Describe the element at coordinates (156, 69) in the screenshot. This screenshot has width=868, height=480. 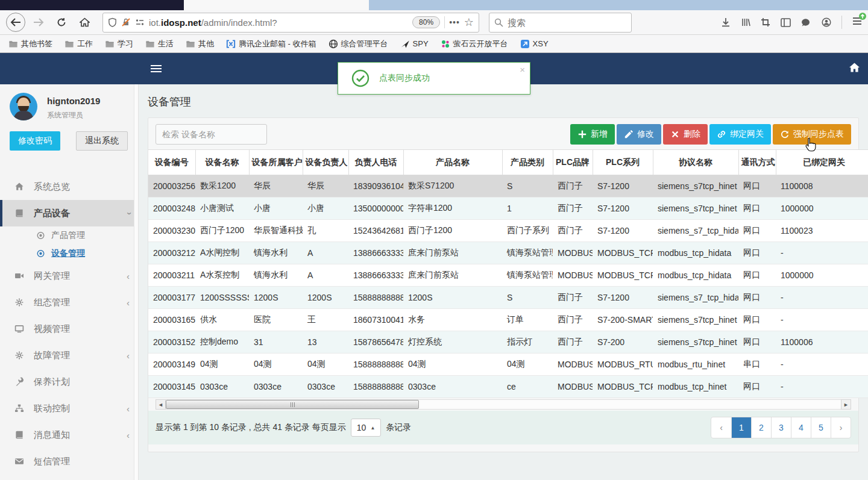
I see `menu-toggle-button` at that location.